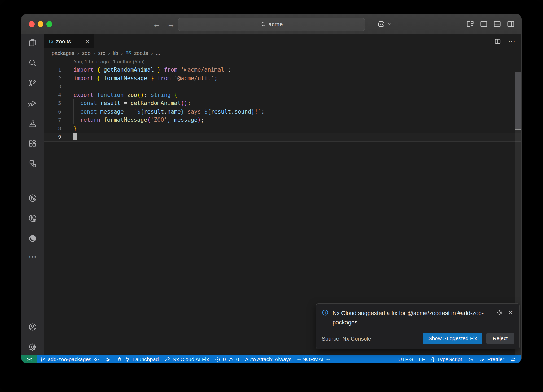 The image size is (543, 392). Describe the element at coordinates (498, 41) in the screenshot. I see `split-editor-icon` at that location.